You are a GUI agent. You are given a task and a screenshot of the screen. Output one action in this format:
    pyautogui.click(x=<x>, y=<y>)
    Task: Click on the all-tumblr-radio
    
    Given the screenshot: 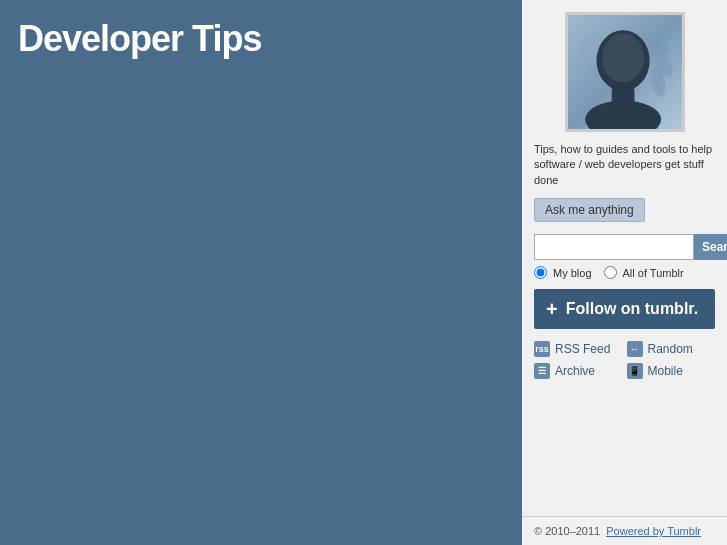 What is the action you would take?
    pyautogui.click(x=610, y=272)
    